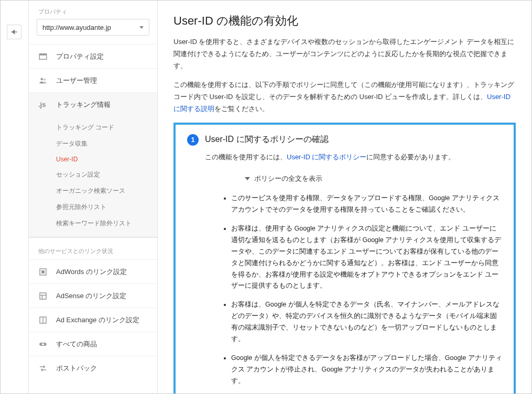  I want to click on sidebar-item-postback: ポストバック, so click(93, 368).